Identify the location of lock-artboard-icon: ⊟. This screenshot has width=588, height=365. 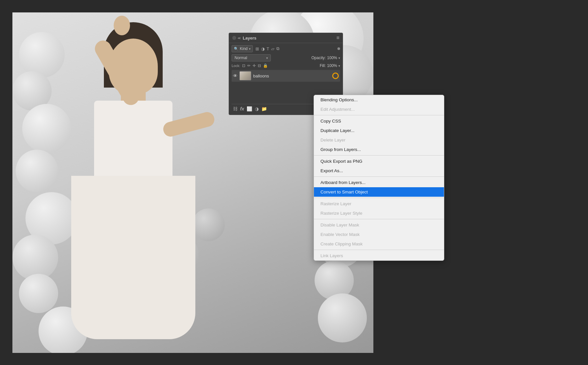
(259, 66).